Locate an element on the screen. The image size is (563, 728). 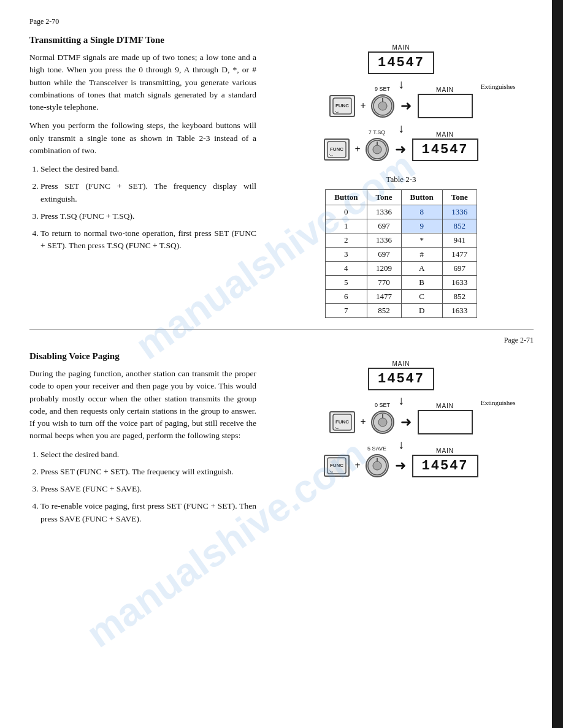
display-result-2: MAIN 14547 is located at coordinates (445, 466).